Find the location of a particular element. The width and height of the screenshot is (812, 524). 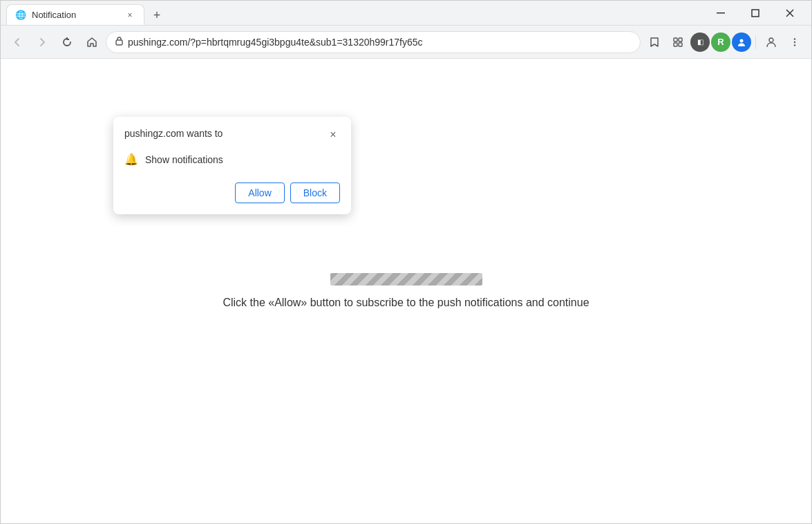

tab-strip: 🌐 Notification × + is located at coordinates (355, 12).